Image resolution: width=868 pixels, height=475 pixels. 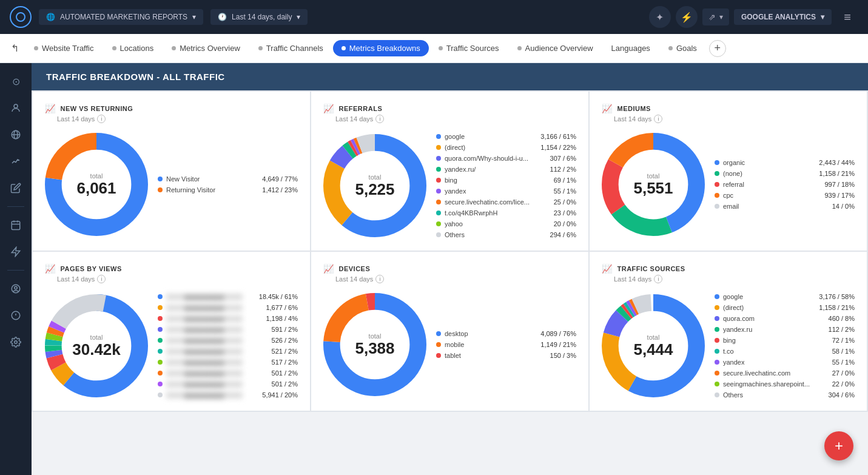 What do you see at coordinates (455, 136) in the screenshot?
I see `legend-name: google` at bounding box center [455, 136].